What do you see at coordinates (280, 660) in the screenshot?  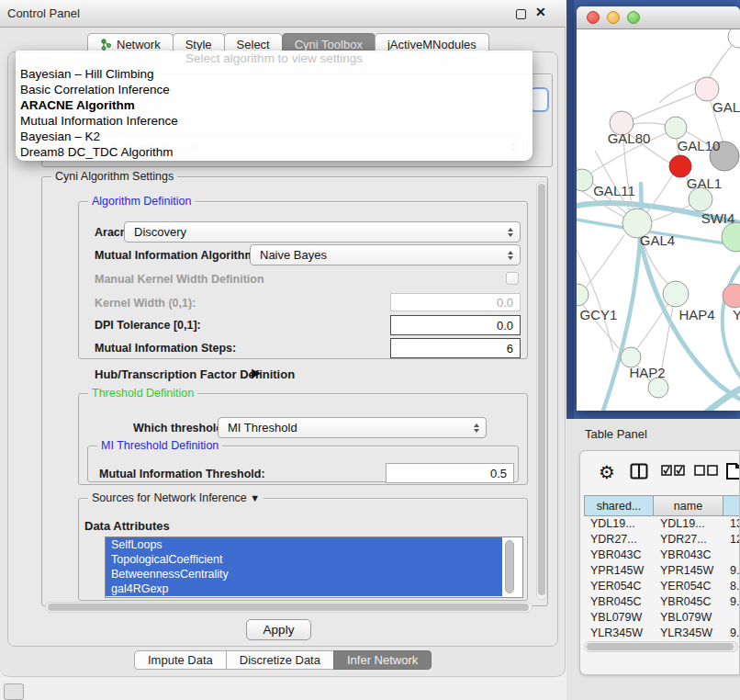 I see `tab-discretize-data: Discretize Data` at bounding box center [280, 660].